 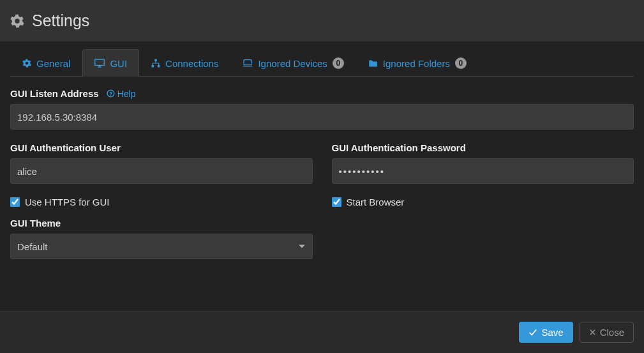 I want to click on question-circle-icon, so click(x=111, y=93).